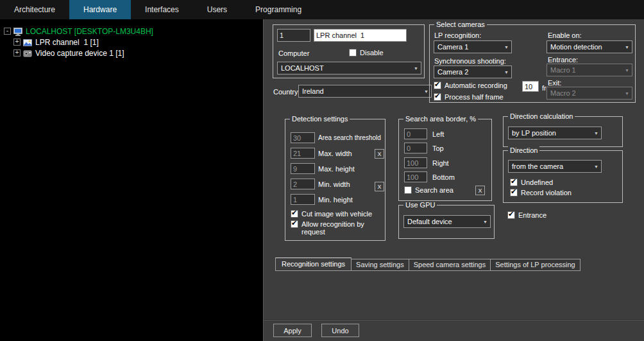  I want to click on undefined-checkbox: ✔ Undefined, so click(531, 182).